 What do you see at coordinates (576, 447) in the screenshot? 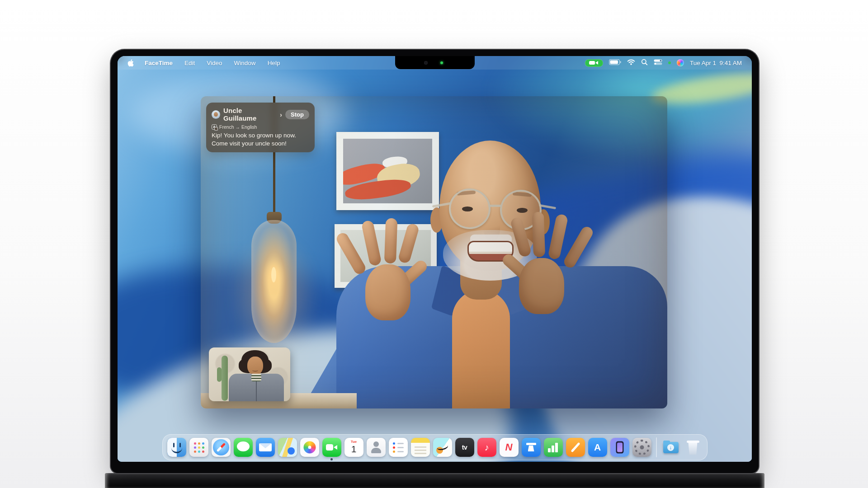
I see `dock-icon-pages` at bounding box center [576, 447].